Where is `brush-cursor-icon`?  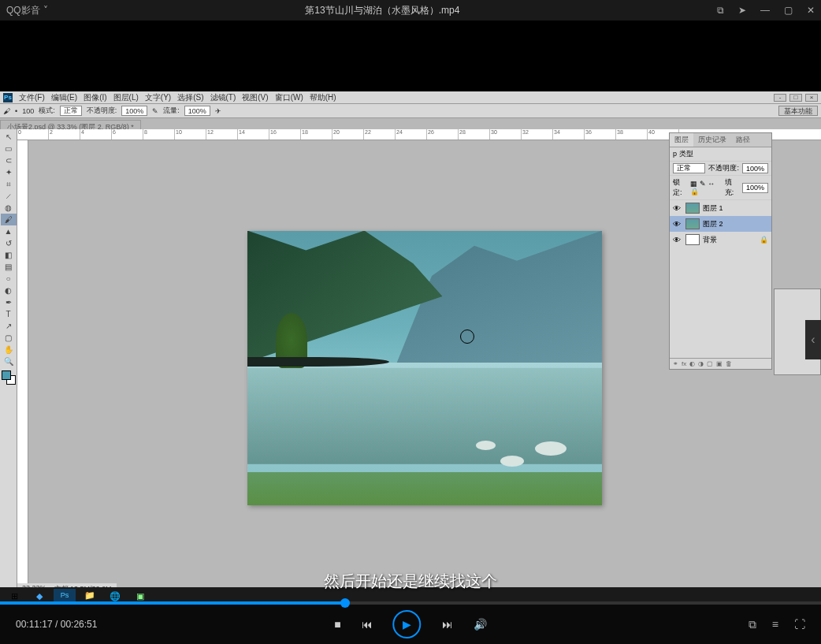 brush-cursor-icon is located at coordinates (467, 337).